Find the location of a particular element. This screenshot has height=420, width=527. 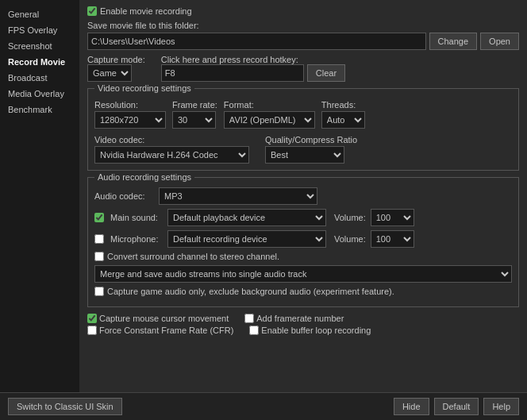

add-framerate-group: Add framerate number is located at coordinates (294, 318).